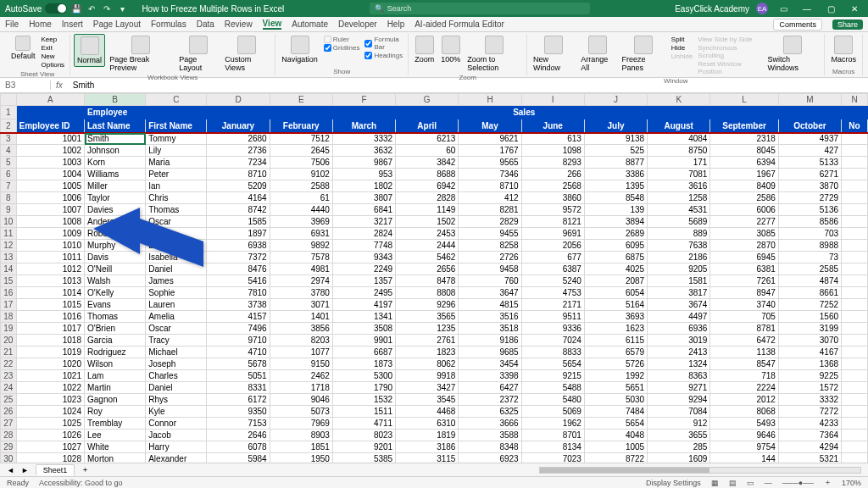  What do you see at coordinates (364, 269) in the screenshot?
I see `cell-value: 2249` at bounding box center [364, 269].